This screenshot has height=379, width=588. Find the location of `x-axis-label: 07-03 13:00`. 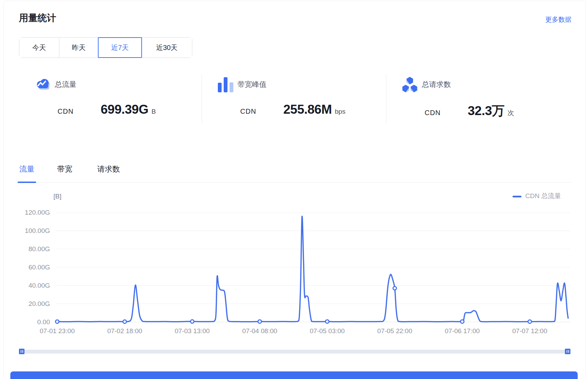

x-axis-label: 07-03 13:00 is located at coordinates (192, 331).